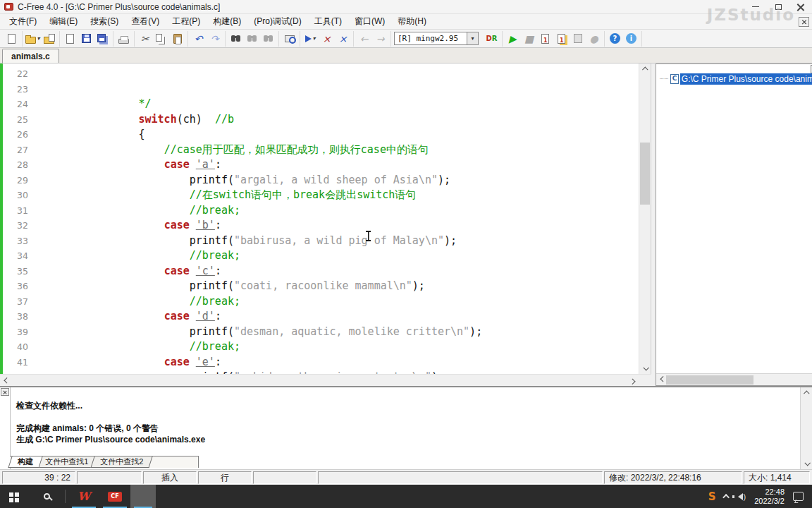 This screenshot has height=508, width=812. What do you see at coordinates (122, 462) in the screenshot?
I see `output-tab-2: 文件中查找2` at bounding box center [122, 462].